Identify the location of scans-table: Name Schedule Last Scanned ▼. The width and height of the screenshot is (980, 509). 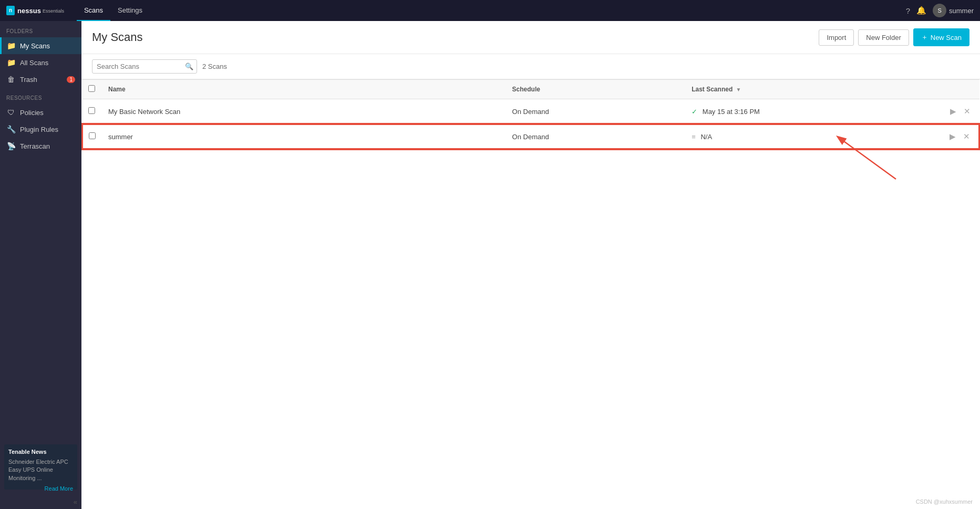
(531, 115).